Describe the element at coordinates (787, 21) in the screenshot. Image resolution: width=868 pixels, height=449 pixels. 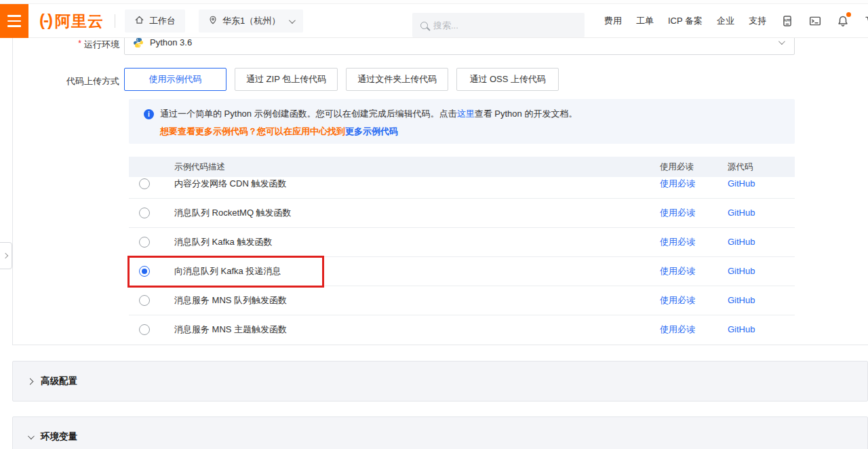
I see `app-download-icon: APP` at that location.